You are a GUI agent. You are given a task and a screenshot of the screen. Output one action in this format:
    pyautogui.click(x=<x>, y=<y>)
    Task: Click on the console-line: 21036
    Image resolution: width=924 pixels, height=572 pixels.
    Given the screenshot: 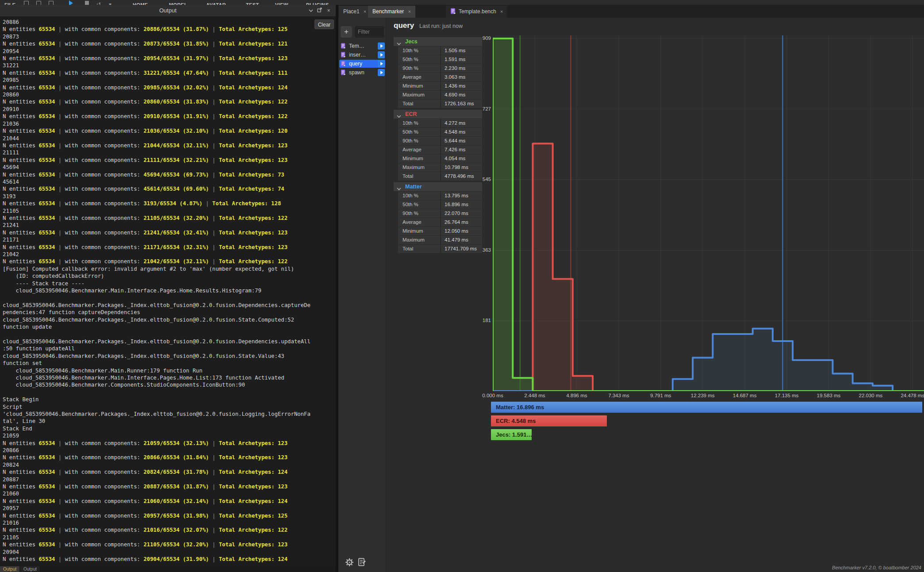 What is the action you would take?
    pyautogui.click(x=169, y=124)
    